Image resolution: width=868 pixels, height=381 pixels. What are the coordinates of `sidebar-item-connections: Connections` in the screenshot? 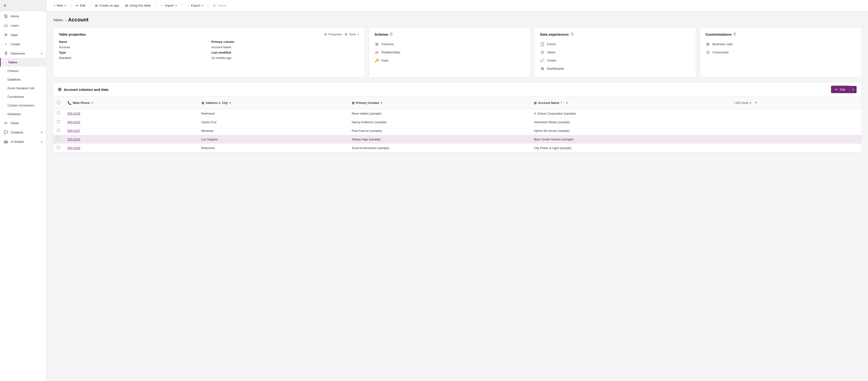 It's located at (23, 97).